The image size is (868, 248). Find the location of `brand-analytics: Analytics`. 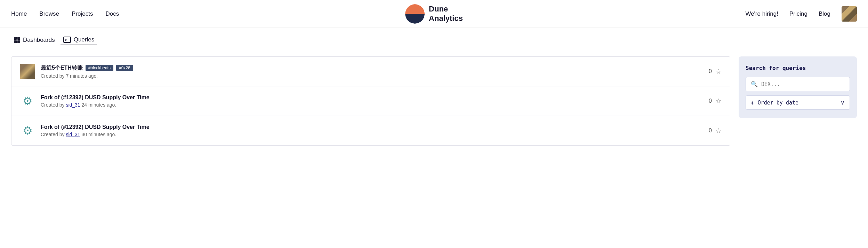

brand-analytics: Analytics is located at coordinates (446, 18).